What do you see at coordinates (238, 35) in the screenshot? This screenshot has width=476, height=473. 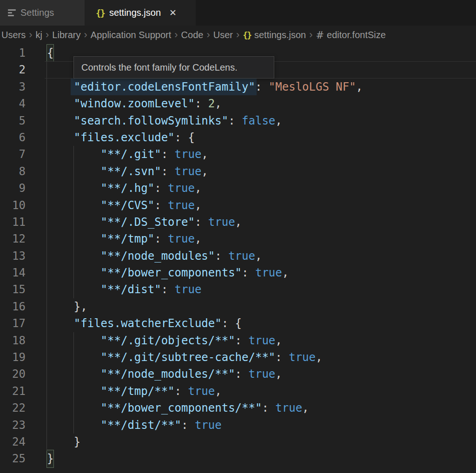 I see `breadcrumb: Users › kj › Library › Application Suppo…` at bounding box center [238, 35].